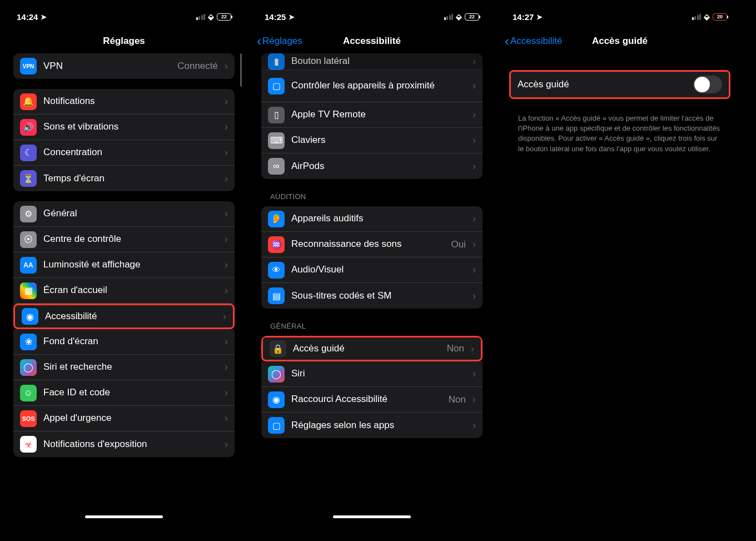 This screenshot has width=756, height=541. Describe the element at coordinates (372, 374) in the screenshot. I see `siri-row: ◯Siri›` at that location.